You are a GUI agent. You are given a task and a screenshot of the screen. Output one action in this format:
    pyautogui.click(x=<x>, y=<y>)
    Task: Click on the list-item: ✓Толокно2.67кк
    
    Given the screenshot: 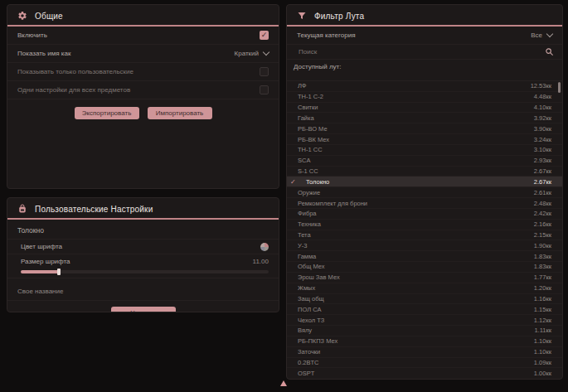 What is the action you would take?
    pyautogui.click(x=425, y=182)
    